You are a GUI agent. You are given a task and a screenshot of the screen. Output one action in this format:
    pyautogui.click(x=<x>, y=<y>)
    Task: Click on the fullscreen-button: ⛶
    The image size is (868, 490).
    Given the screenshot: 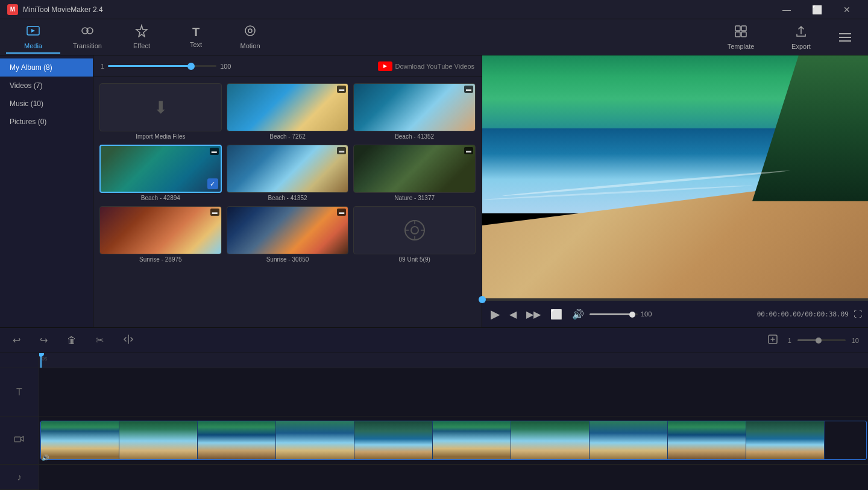 What is the action you would take?
    pyautogui.click(x=858, y=314)
    